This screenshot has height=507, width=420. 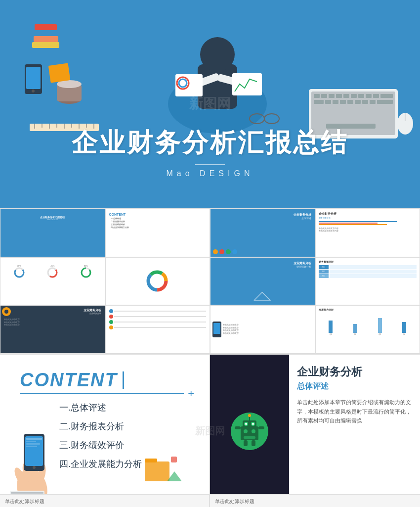 What do you see at coordinates (101, 445) in the screenshot?
I see `menu-item-3: 三.财务绩效评价` at bounding box center [101, 445].